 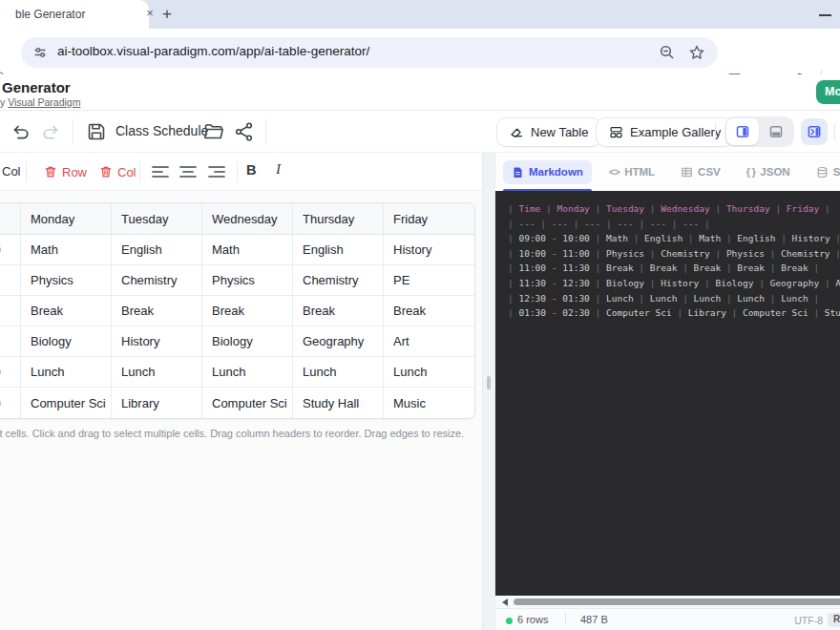 I want to click on row-count: 6 rows, so click(x=533, y=620).